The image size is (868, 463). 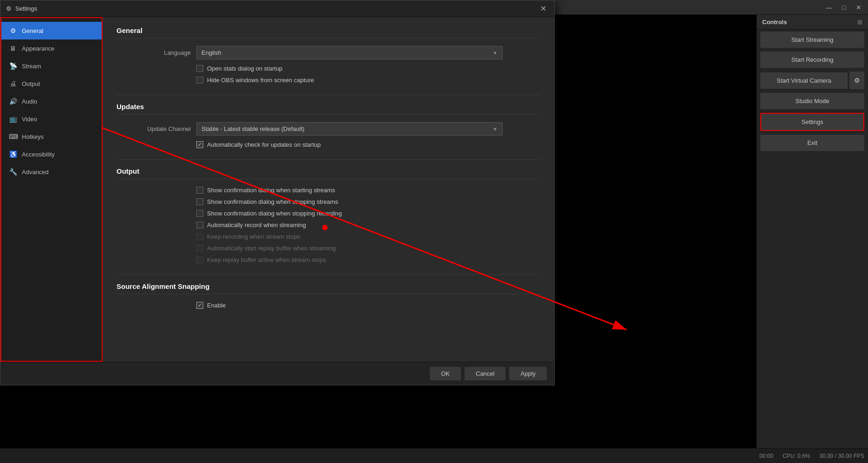 I want to click on start-streaming-button: Start Streaming, so click(x=812, y=40).